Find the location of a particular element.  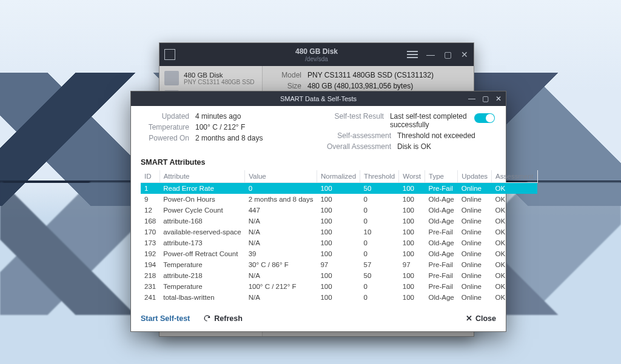

close-dialog-button: ✕ Close is located at coordinates (481, 319).